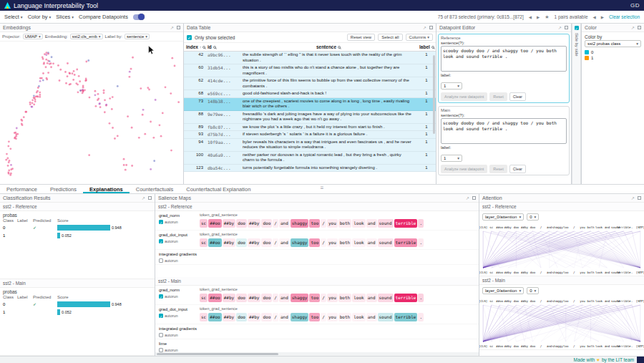 The height and width of the screenshot is (363, 644). Describe the element at coordinates (203, 317) in the screenshot. I see `salience-token: sc` at that location.